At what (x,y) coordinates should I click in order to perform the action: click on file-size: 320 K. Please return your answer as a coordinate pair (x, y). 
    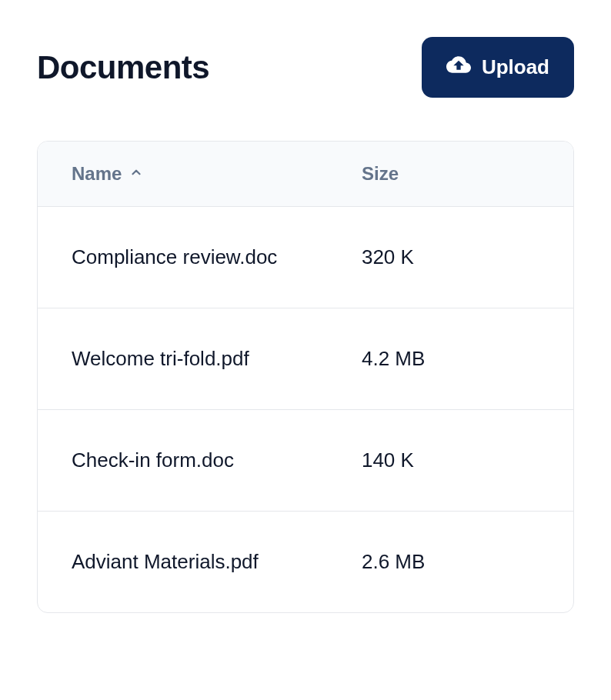
    Looking at the image, I should click on (388, 257).